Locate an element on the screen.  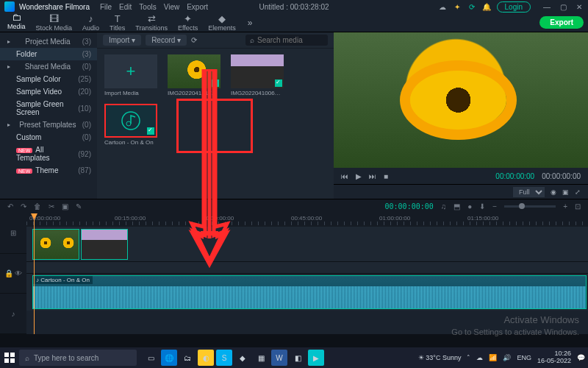
tab-stock-media: 🎞Stock Media is located at coordinates (54, 24).